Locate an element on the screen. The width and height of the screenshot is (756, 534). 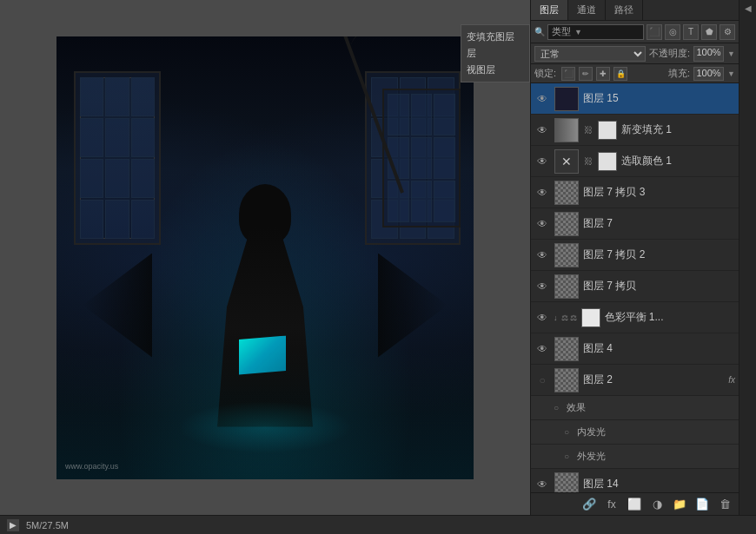
layer-item-7c3: 👁 图层 7 拷贝 3 is located at coordinates (634, 193).